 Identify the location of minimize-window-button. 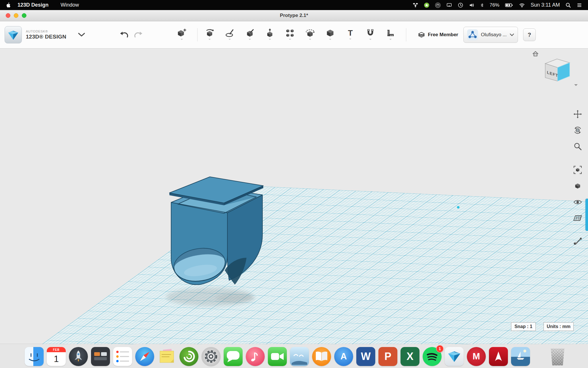
(16, 16).